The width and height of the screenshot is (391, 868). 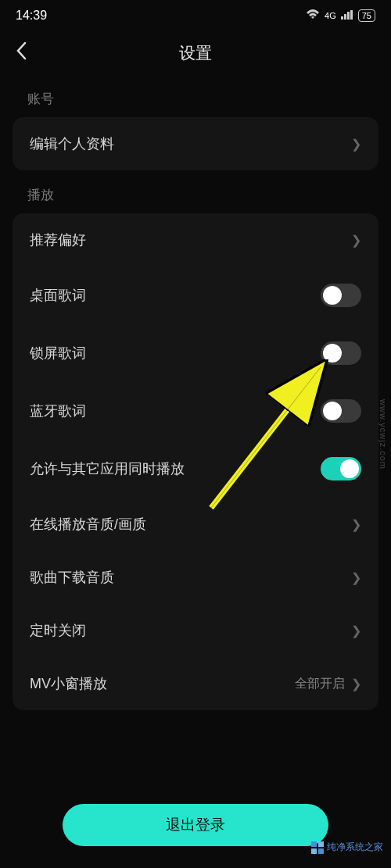 I want to click on battery-indicator: 75, so click(x=367, y=16).